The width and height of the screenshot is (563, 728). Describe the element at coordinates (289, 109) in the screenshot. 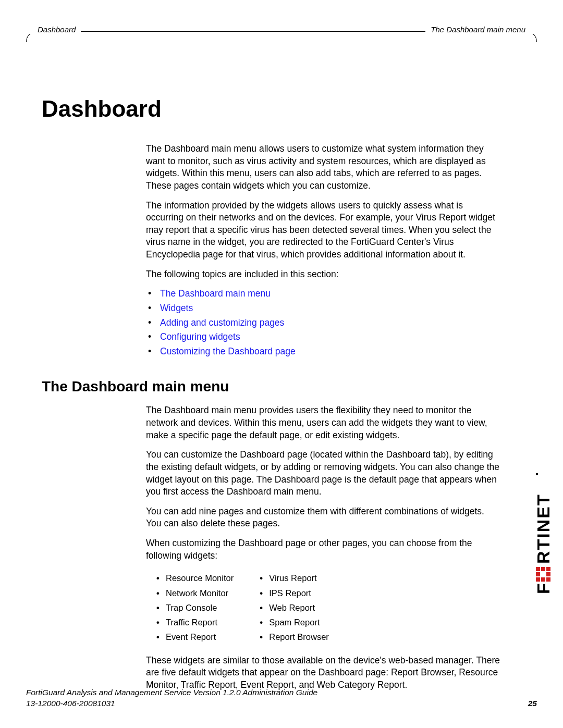

I see `chapter-title: Dashboard` at that location.